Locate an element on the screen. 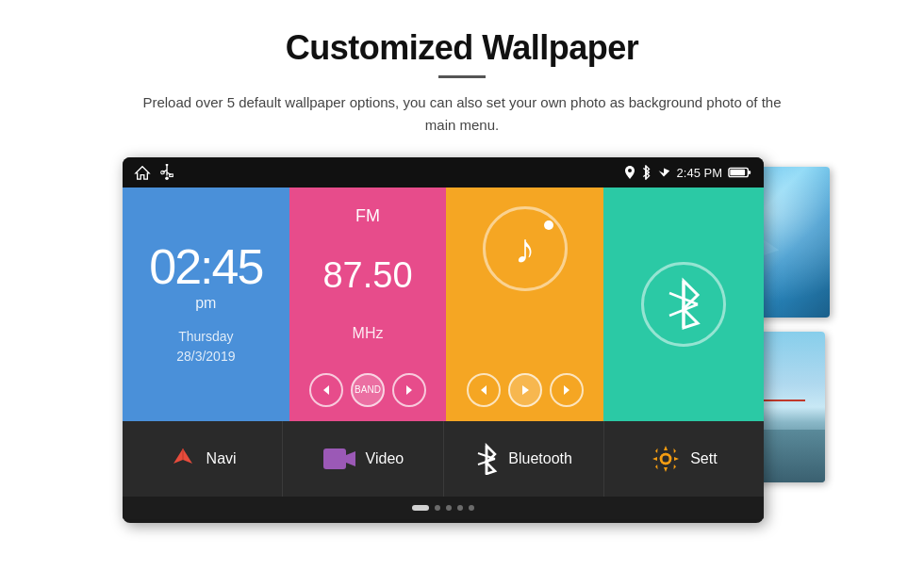 Image resolution: width=924 pixels, height=587 pixels. app-video-label: Video is located at coordinates (385, 459).